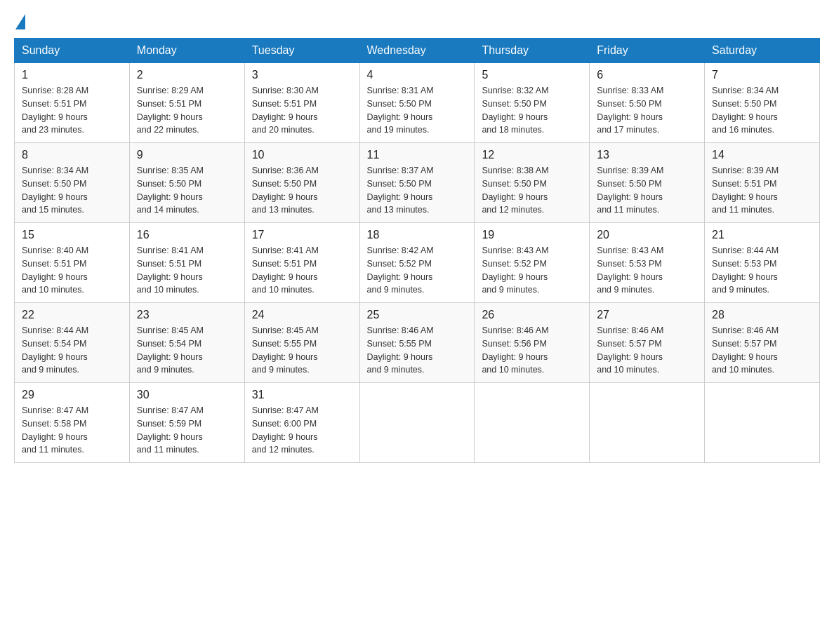 Image resolution: width=834 pixels, height=644 pixels. I want to click on col-header-friday: Friday, so click(647, 51).